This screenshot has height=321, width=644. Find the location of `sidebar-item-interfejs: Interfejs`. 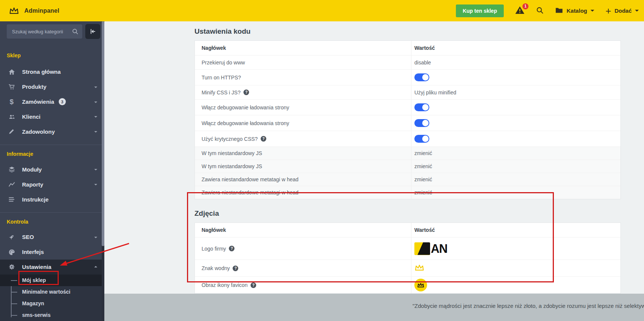

sidebar-item-interfejs: Interfejs is located at coordinates (51, 252).